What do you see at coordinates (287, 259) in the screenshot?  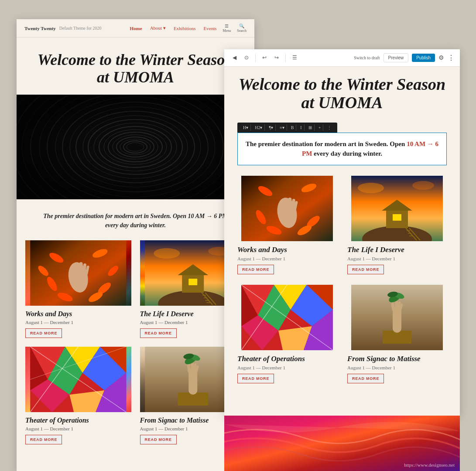 I see `right-exhibit-dates-1: August 1 — December 1` at bounding box center [287, 259].